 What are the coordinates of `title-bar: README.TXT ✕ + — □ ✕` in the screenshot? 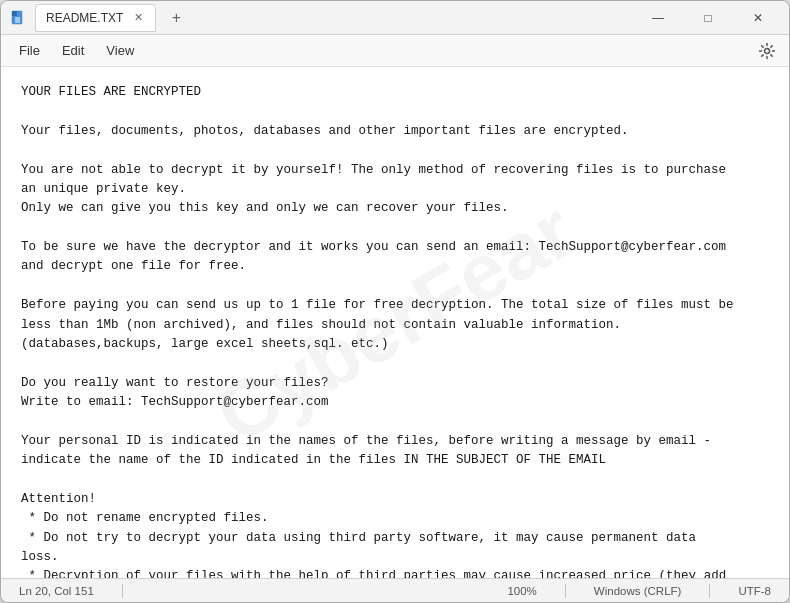 It's located at (395, 18).